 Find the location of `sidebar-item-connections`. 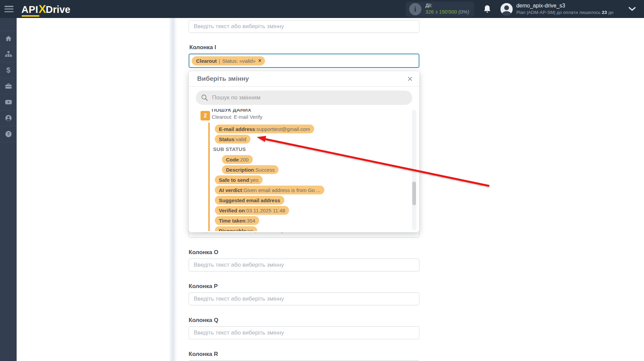

sidebar-item-connections is located at coordinates (8, 54).